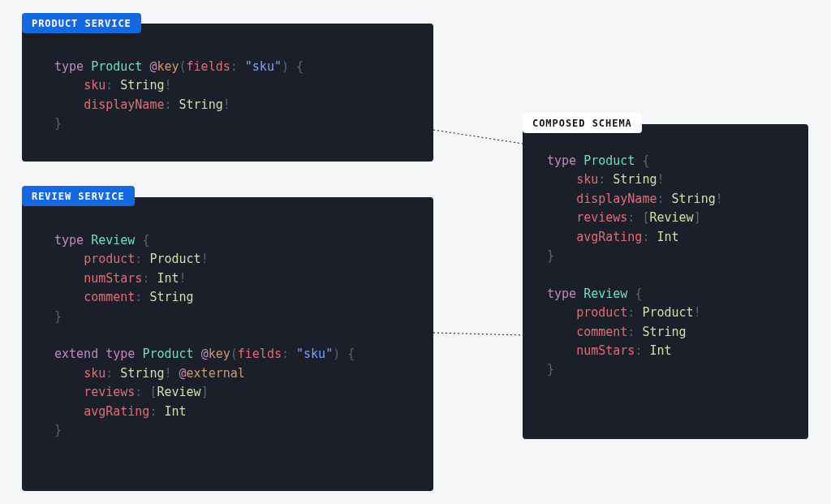 The image size is (831, 504). I want to click on product-service-badge: PRODUCT SERVICE, so click(81, 23).